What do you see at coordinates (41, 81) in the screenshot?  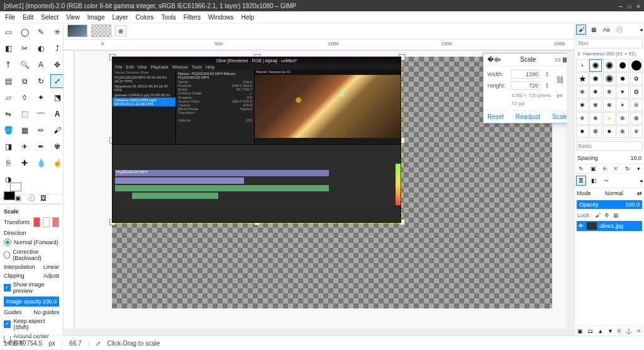 I see `rotate-tool: ↻` at bounding box center [41, 81].